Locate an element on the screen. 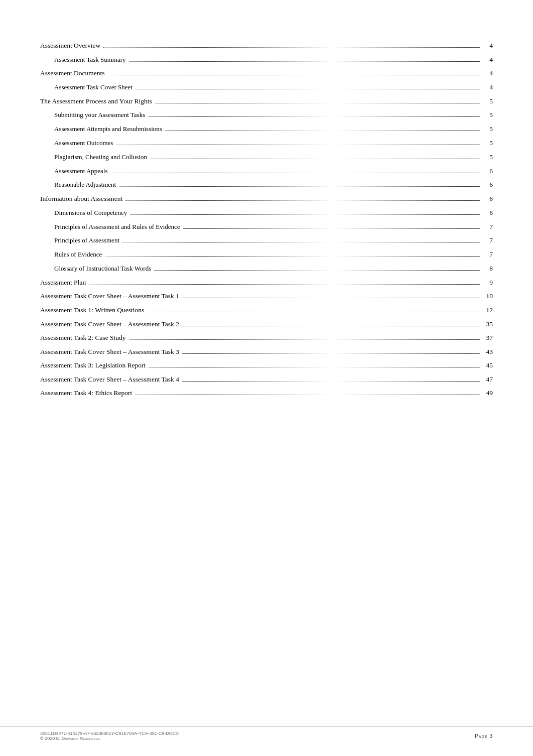  toc-entry: Assessment Appeals6 is located at coordinates (266, 171).